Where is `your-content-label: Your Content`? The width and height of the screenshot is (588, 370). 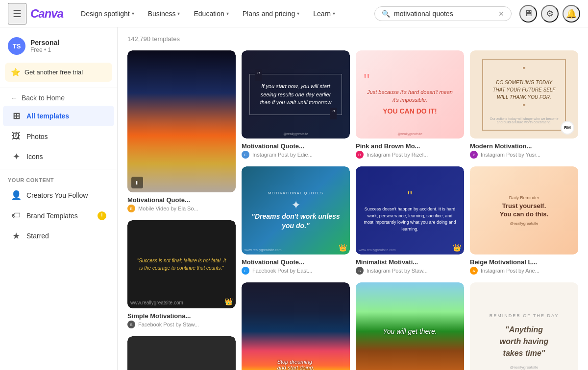 your-content-label: Your Content is located at coordinates (59, 178).